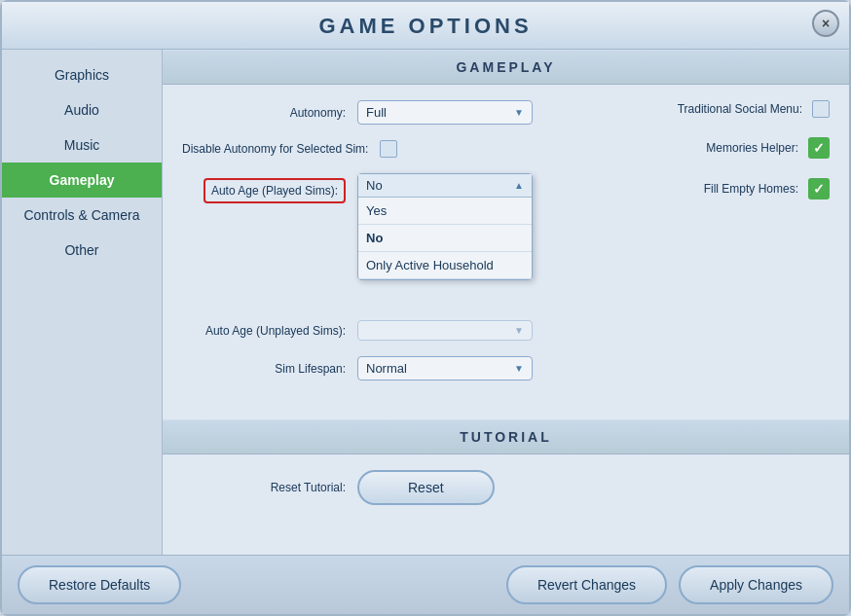  Describe the element at coordinates (270, 369) in the screenshot. I see `sim-lifespan-label: Sim Lifespan:` at that location.